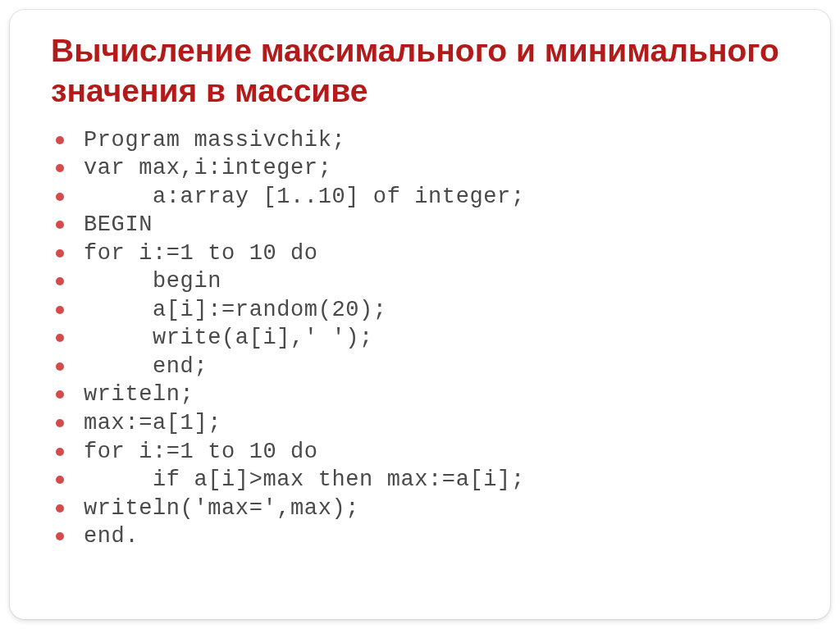  What do you see at coordinates (436, 367) in the screenshot?
I see `code-line: end;` at bounding box center [436, 367].